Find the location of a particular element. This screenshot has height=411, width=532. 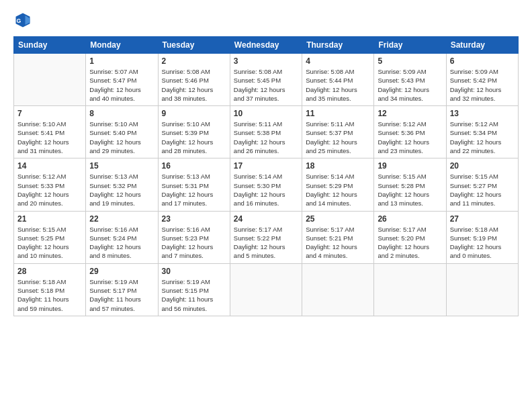

day-number: 13 is located at coordinates (482, 113).